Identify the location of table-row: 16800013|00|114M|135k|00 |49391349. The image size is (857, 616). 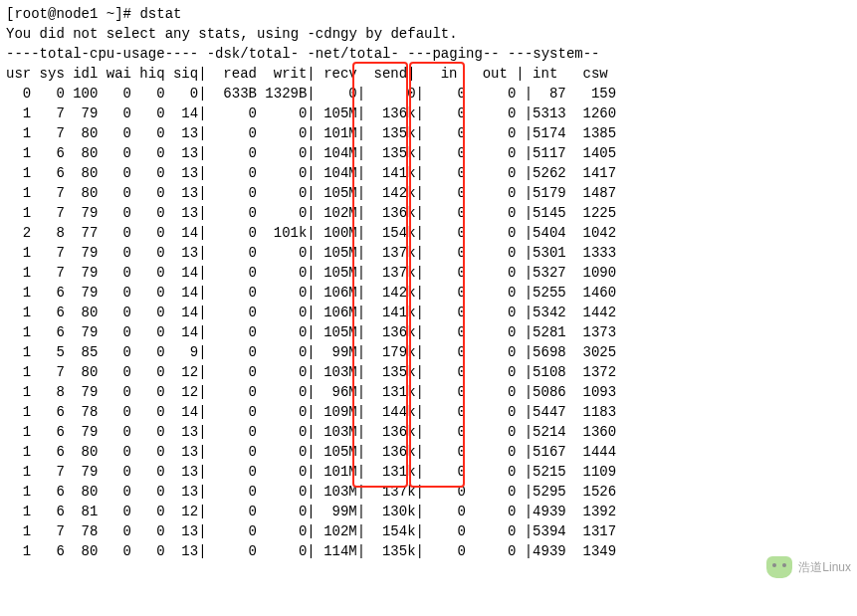
(428, 551).